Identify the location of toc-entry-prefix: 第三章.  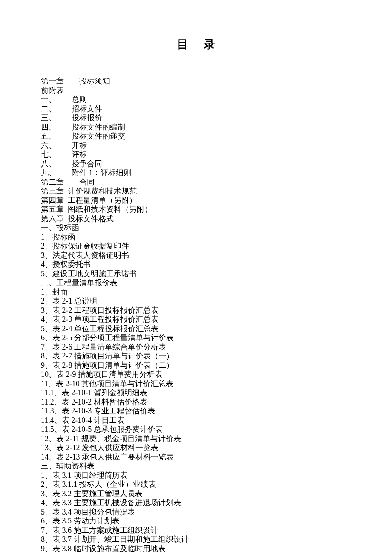
(55, 191).